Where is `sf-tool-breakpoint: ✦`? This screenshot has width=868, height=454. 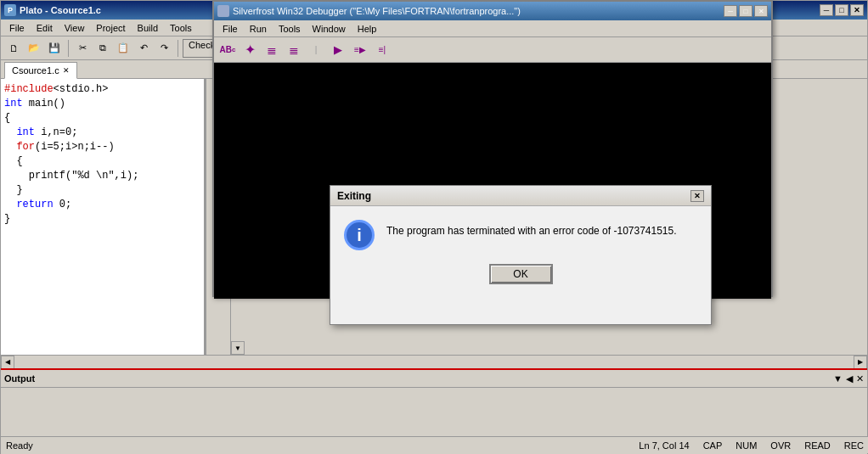
sf-tool-breakpoint: ✦ is located at coordinates (250, 50).